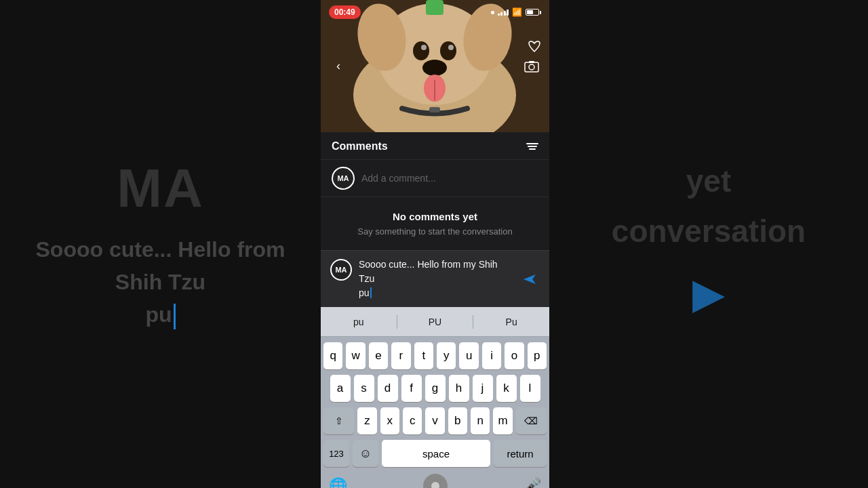 The image size is (868, 488). I want to click on video-area: 00:49 📶 ‹, so click(435, 66).